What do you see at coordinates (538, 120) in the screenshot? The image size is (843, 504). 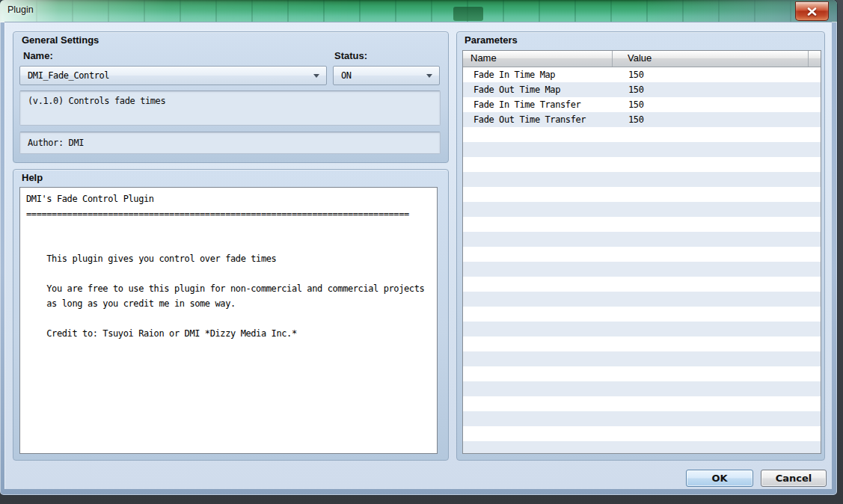 I see `parameter-name-cell: Fade Out Time Transfer` at bounding box center [538, 120].